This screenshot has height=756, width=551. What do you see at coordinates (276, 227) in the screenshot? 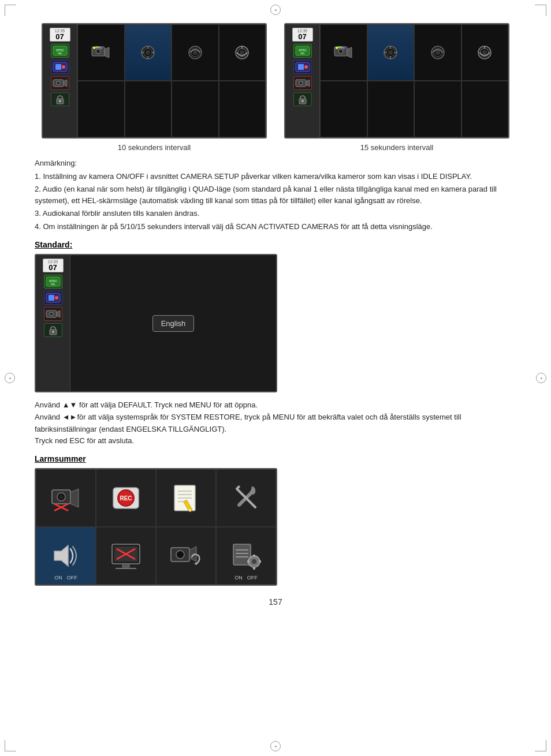
I see `note-4: 4. Om inställningen är på 5/10/15 sekund…` at bounding box center [276, 227].